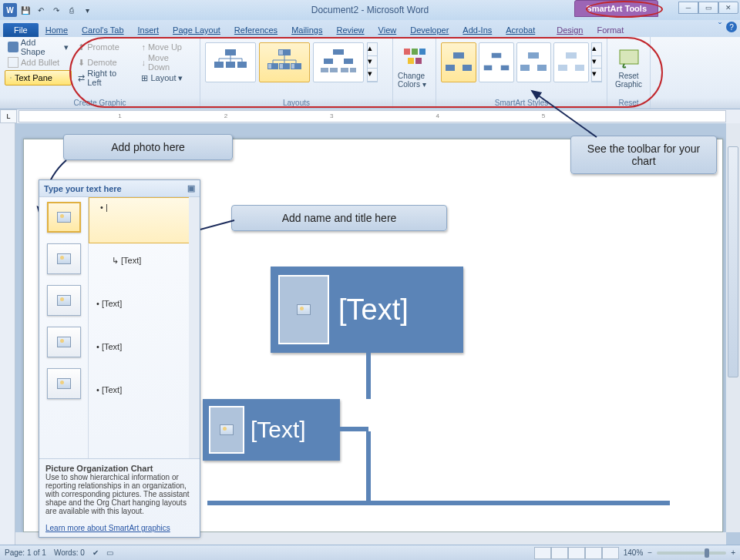 This screenshot has height=560, width=740. What do you see at coordinates (634, 553) in the screenshot?
I see `zoom-level: 140%` at bounding box center [634, 553].